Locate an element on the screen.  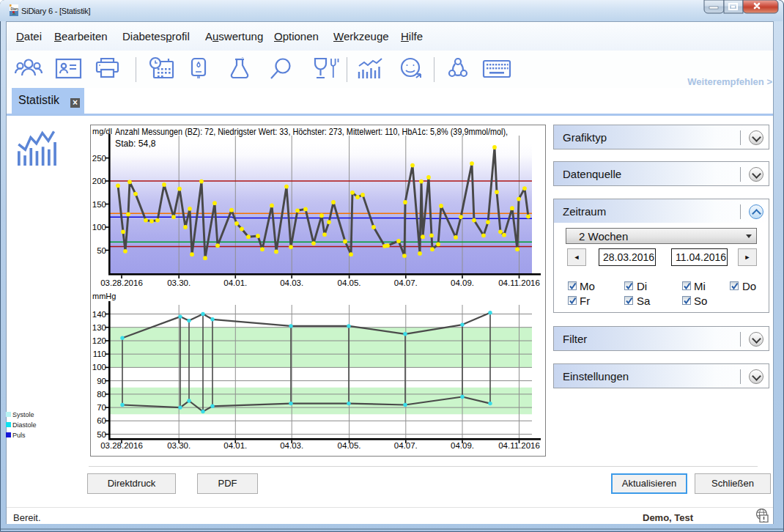
svg-text: 130 is located at coordinates (100, 328).